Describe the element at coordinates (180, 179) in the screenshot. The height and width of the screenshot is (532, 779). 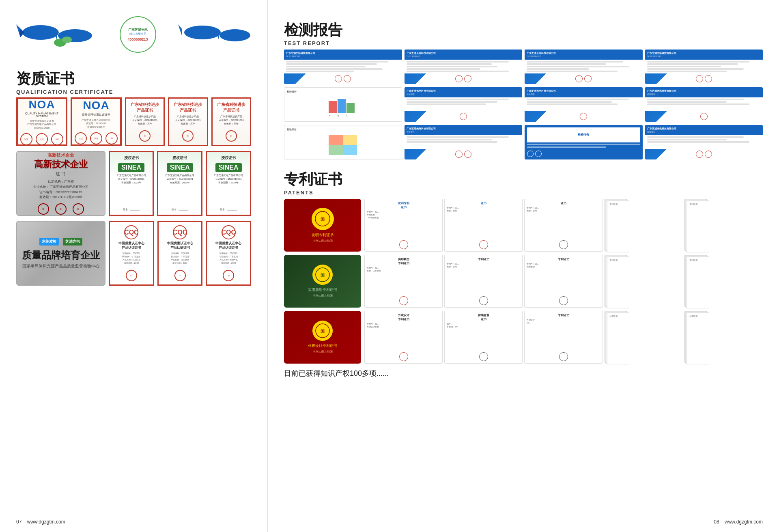
I see `sinea-body-2: 广东芝浦光电产品有限公司 认证编号：SN20200001 有效期至：2023年` at that location.